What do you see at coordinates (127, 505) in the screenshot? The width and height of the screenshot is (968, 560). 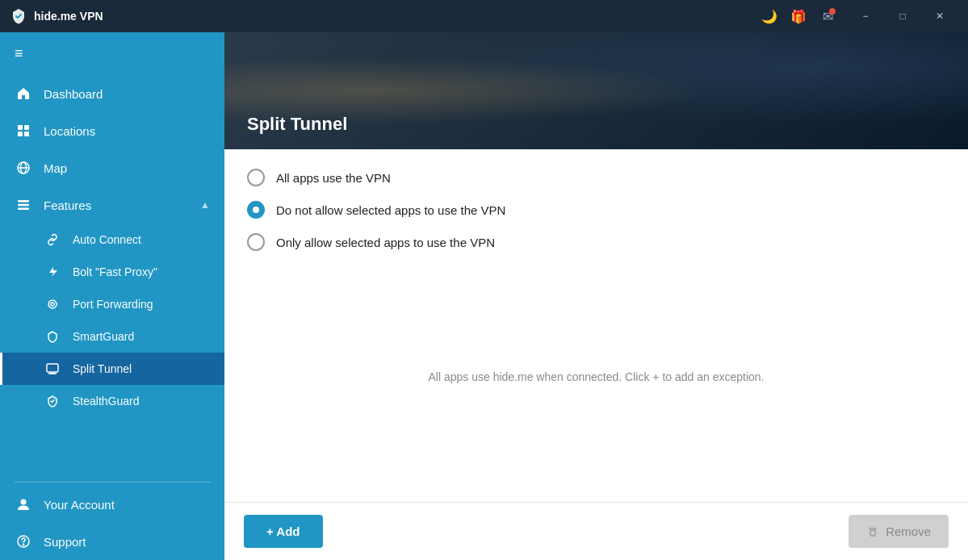 I see `your-account-label: Your Account` at bounding box center [127, 505].